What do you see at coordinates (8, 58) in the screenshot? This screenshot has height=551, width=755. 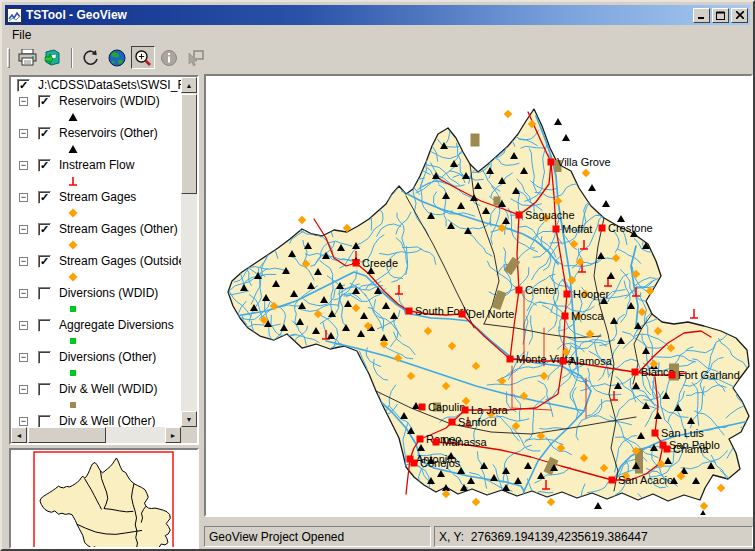 I see `toolbar-grip` at bounding box center [8, 58].